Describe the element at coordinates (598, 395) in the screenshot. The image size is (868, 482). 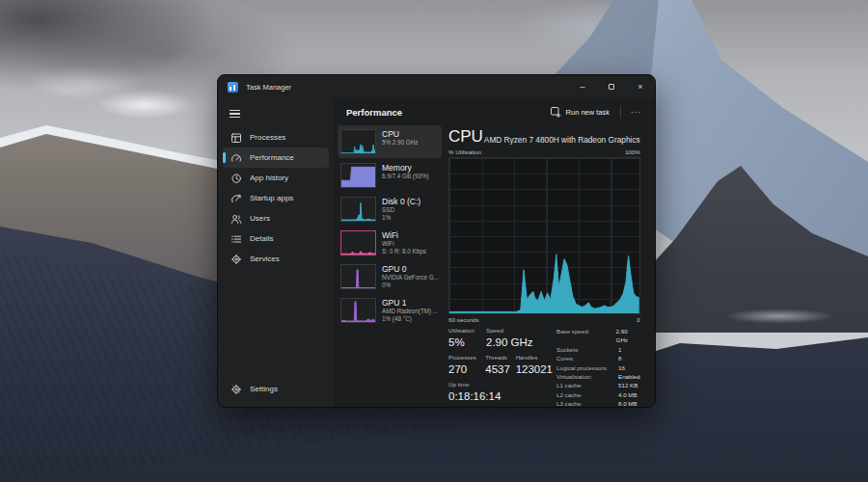
I see `spec-l2-cache: L2 cache:4.0 MB` at that location.